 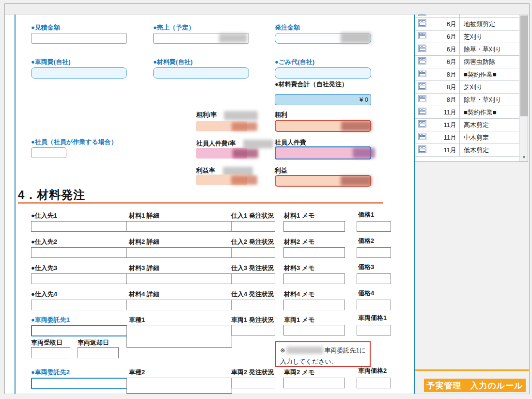 I want to click on material-total-value-field, so click(x=323, y=100).